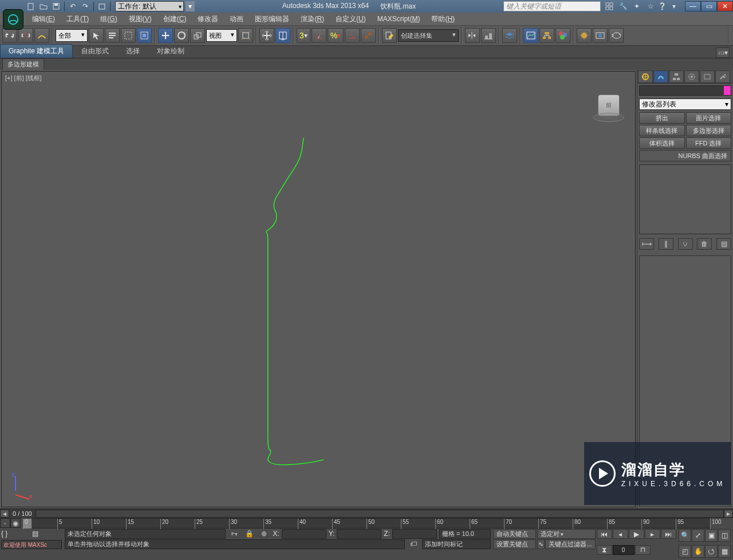 This screenshot has height=560, width=733. Describe the element at coordinates (676, 77) in the screenshot. I see `hierarchy-tab-icon` at that location.